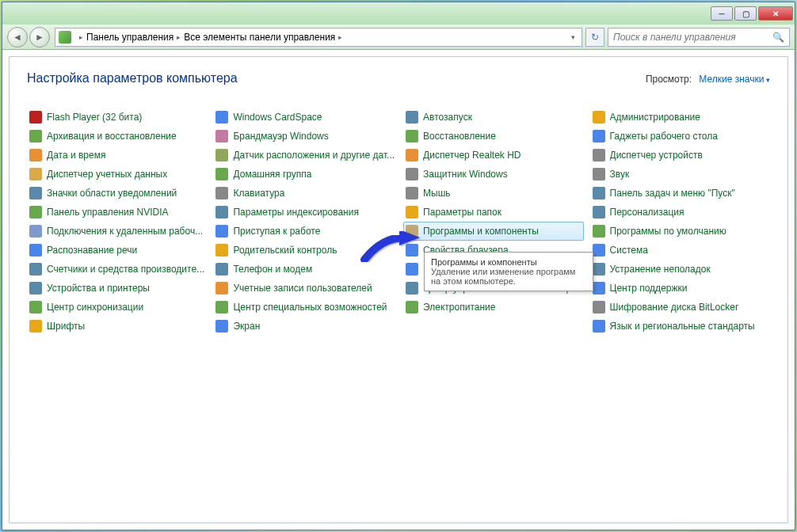  I want to click on control-panel-item: Диспетчер Realtek HD, so click(493, 155).